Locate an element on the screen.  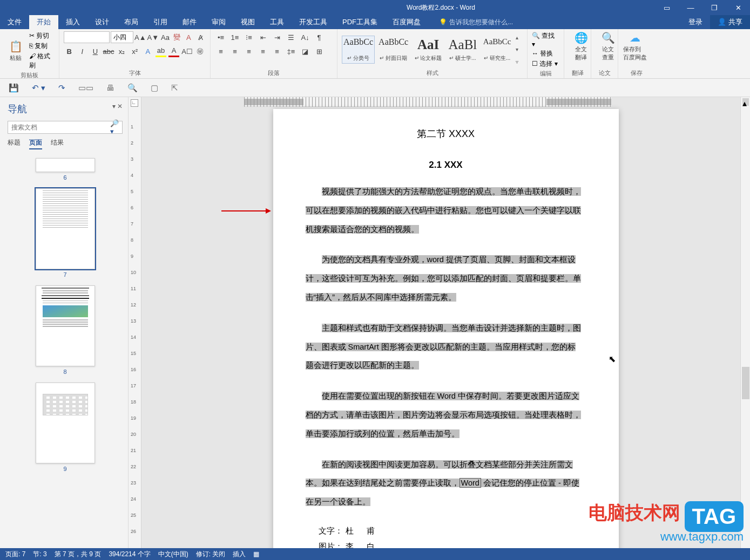
status-track: 修订: 关闭 is located at coordinates (211, 555).